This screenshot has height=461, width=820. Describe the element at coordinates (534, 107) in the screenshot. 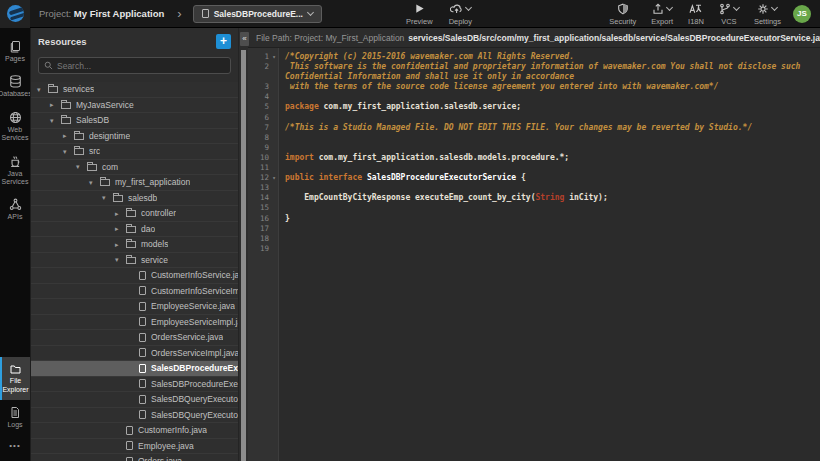

I see `code-line-5: 5package com.my_first_application.salesd…` at that location.